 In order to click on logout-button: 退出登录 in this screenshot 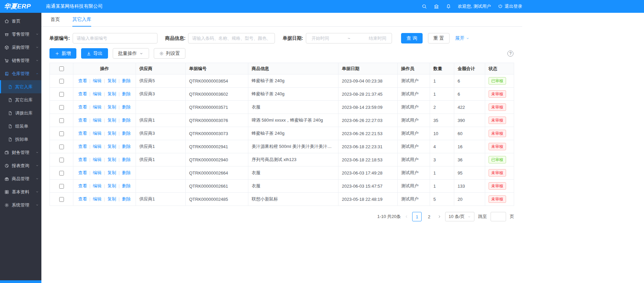, I will do `click(510, 6)`.